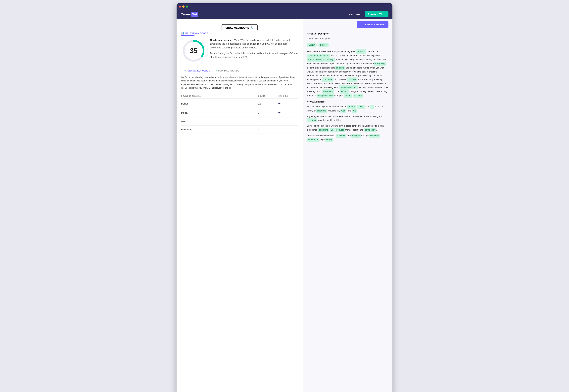 This screenshot has width=569, height=392. I want to click on jd-bullet1: 8+ years work experience with a focus on…, so click(348, 109).